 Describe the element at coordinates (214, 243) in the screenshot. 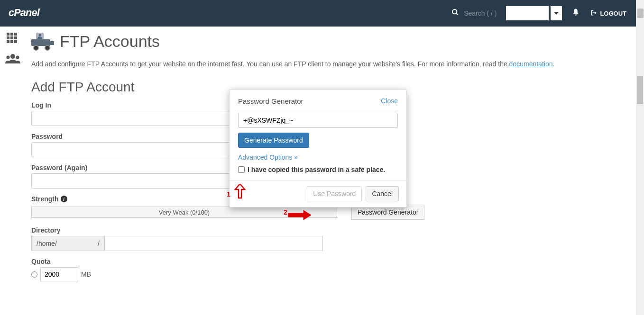

I see `directory-input` at that location.